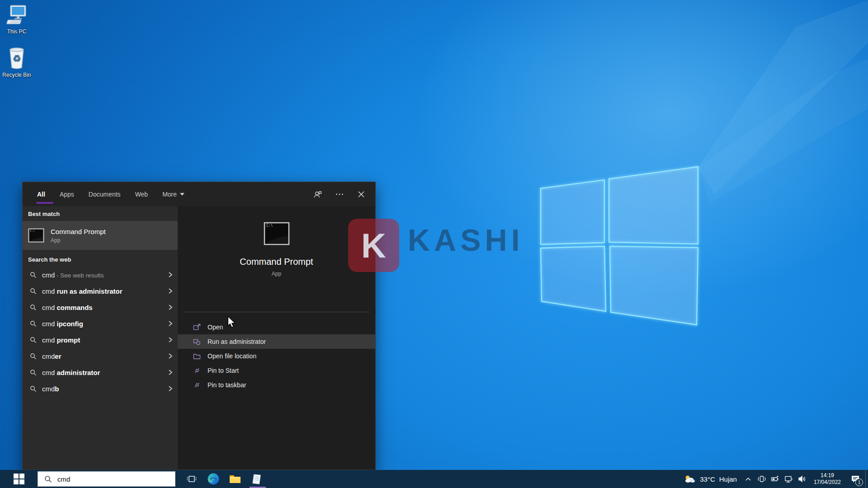 The image size is (868, 488). I want to click on weather-temp: 33°C, so click(708, 479).